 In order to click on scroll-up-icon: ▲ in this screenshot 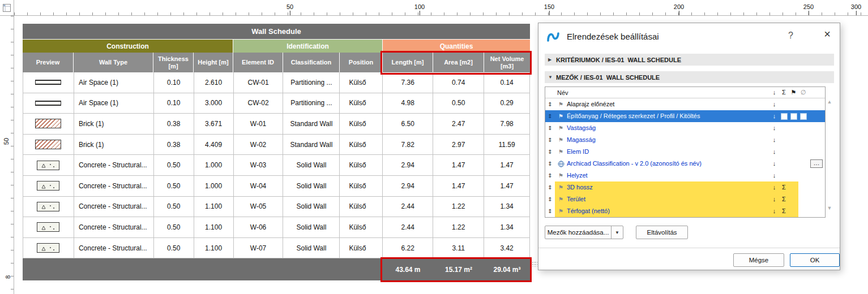, I will do `click(829, 102)`.